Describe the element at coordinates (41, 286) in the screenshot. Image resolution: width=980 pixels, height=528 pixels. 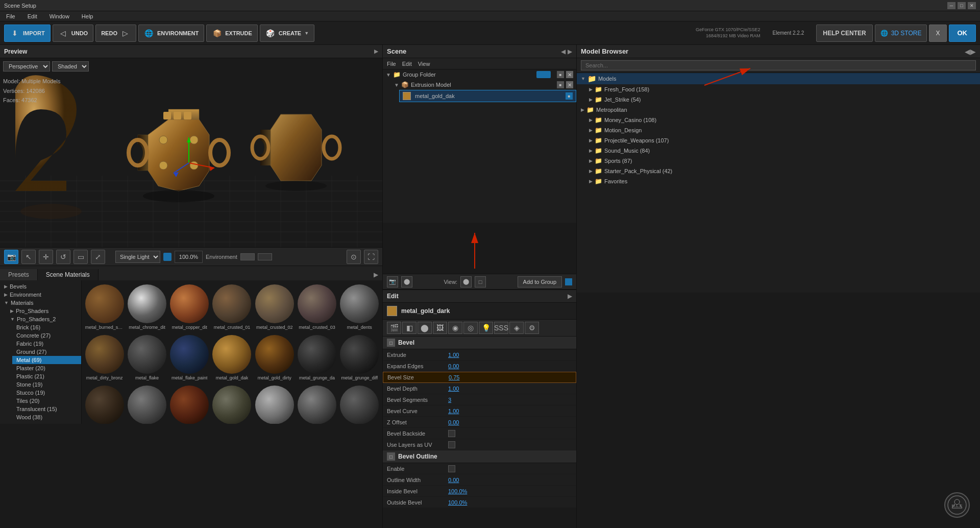
I see `tree-bevels: ▶ Bevels` at that location.